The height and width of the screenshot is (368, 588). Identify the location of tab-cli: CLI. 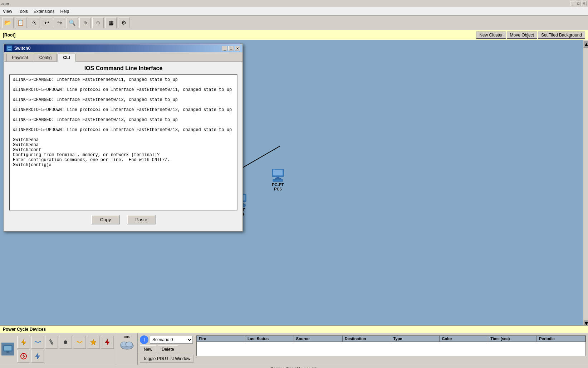
(67, 58).